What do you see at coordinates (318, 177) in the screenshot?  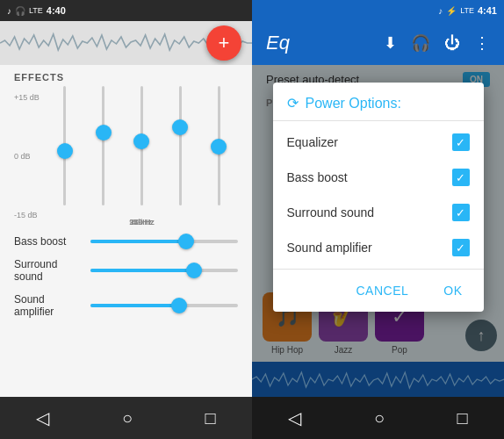 I see `dialog-bass-boost-label: Bass boost` at bounding box center [318, 177].